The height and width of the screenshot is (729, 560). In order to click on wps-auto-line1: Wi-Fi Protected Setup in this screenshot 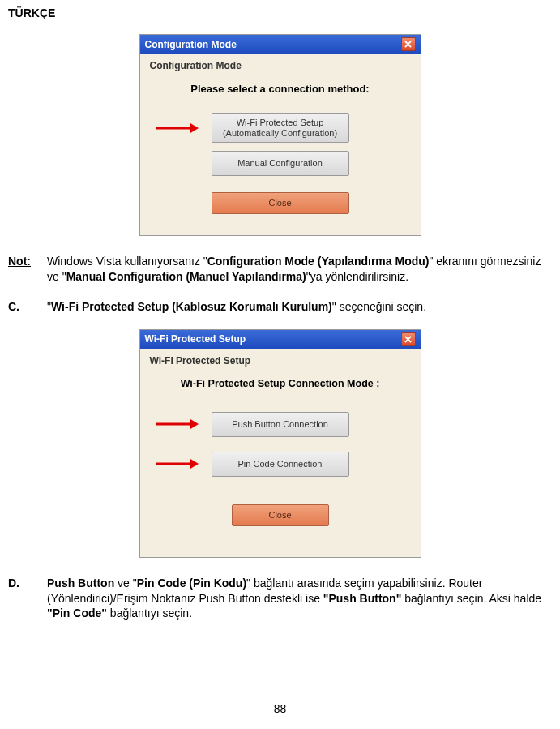, I will do `click(280, 123)`.